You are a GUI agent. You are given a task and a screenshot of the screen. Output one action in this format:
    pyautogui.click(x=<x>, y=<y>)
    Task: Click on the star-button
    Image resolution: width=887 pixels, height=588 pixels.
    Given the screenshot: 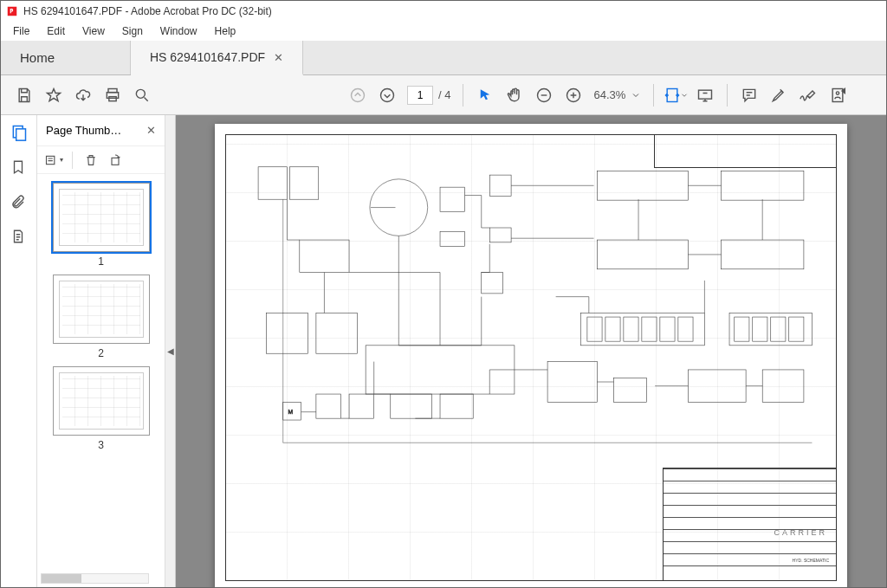 What is the action you would take?
    pyautogui.click(x=54, y=95)
    